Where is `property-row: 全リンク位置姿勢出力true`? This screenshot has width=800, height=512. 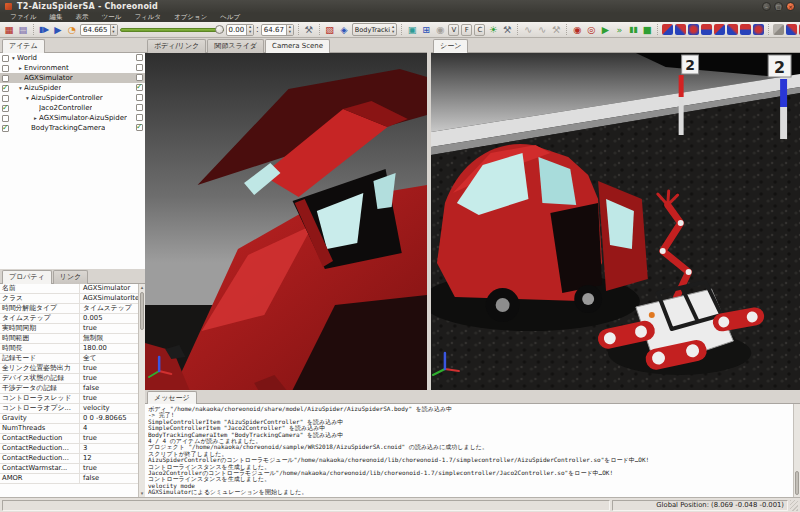
property-row: 全リンク位置姿勢出力true is located at coordinates (72, 369).